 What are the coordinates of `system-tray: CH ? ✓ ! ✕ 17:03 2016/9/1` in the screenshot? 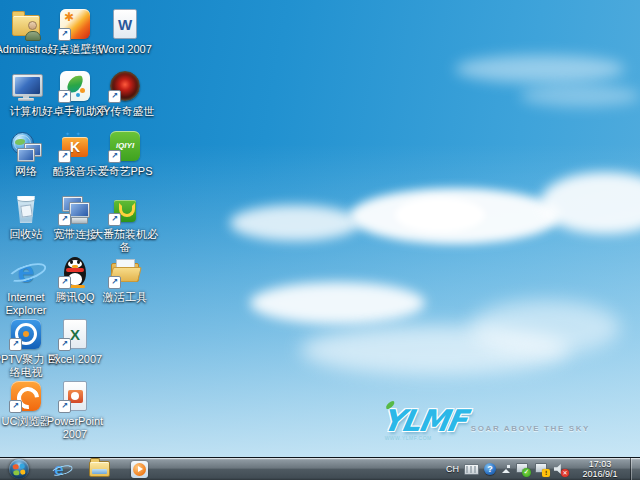 It's located at (543, 469).